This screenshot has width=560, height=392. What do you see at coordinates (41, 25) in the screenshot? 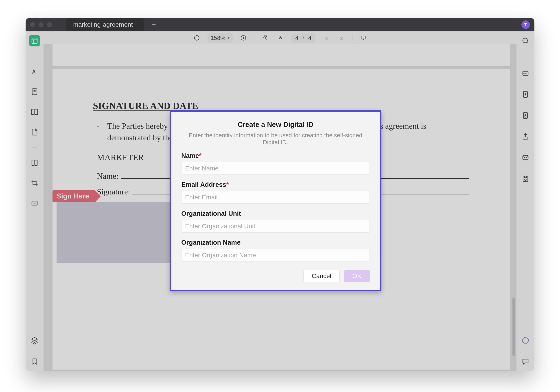
I see `traffic-minimize` at bounding box center [41, 25].